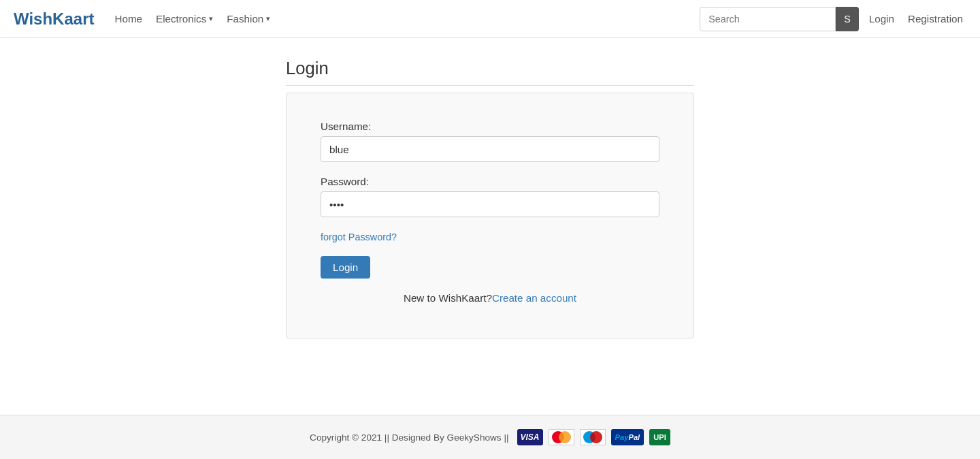 The height and width of the screenshot is (459, 980). I want to click on password-input, so click(490, 204).